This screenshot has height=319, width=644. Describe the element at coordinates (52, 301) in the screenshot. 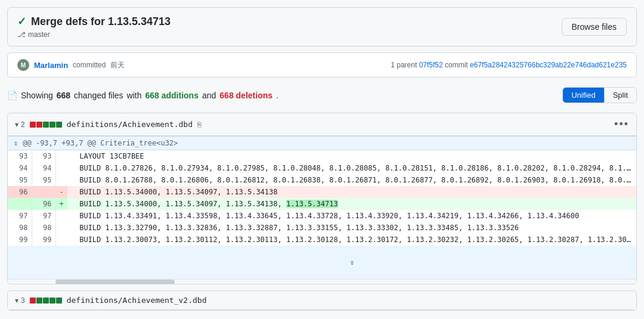

I see `add-block-b3` at that location.